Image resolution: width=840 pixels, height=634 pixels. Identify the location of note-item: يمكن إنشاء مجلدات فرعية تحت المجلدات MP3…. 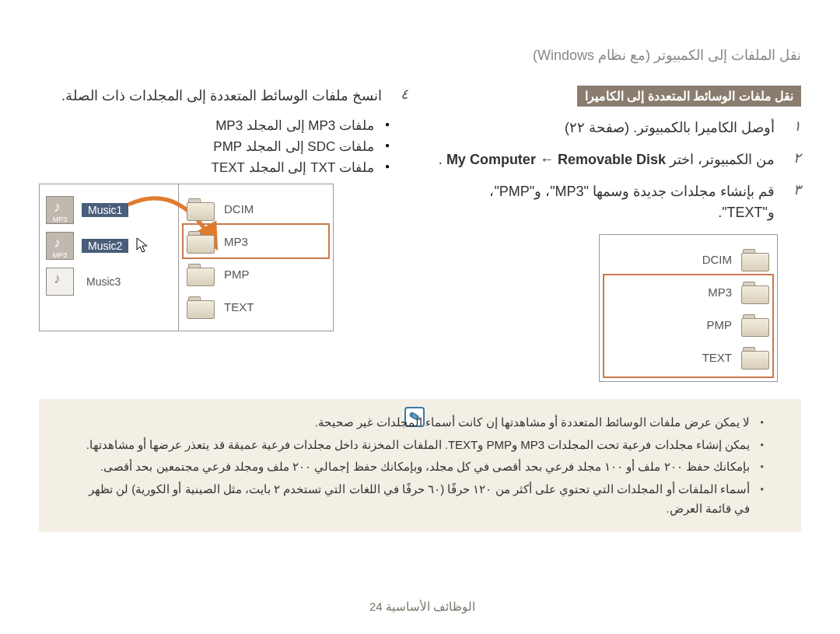
(422, 445).